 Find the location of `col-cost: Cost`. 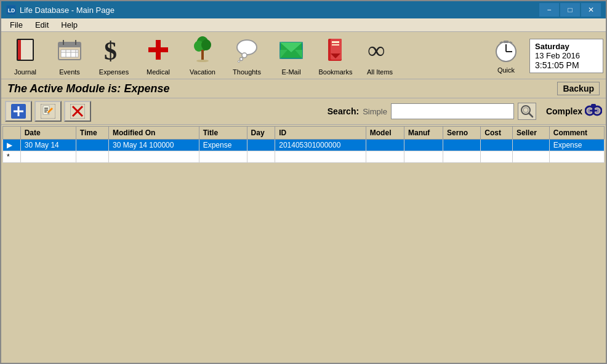

col-cost: Cost is located at coordinates (497, 133).